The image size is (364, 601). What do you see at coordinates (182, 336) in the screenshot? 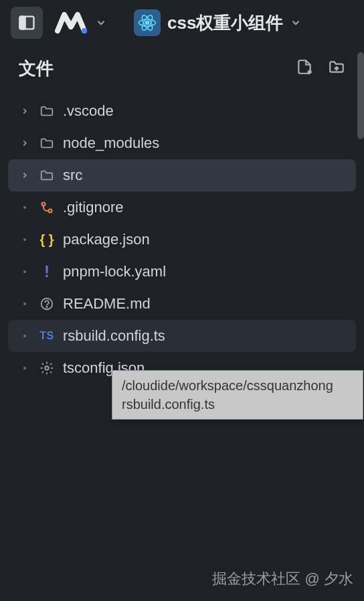
I see `tree-item-rsbuild-config-ts: TSrsbuild.config.ts` at bounding box center [182, 336].